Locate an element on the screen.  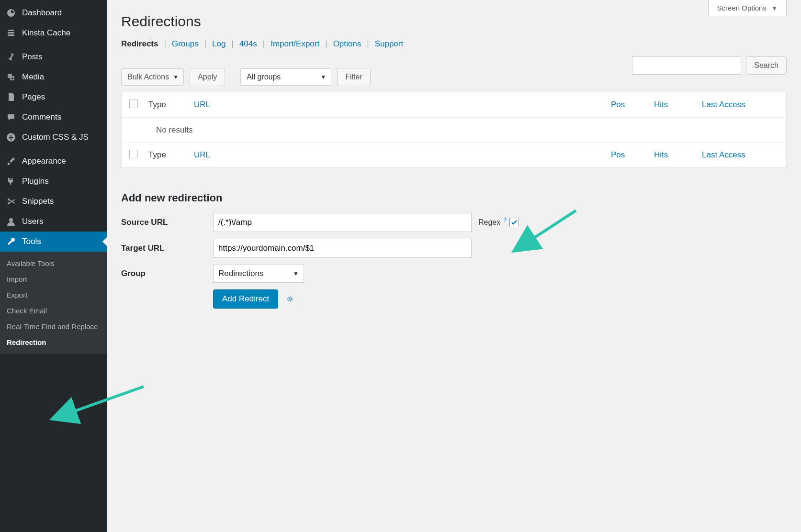
th-url: URL is located at coordinates (402, 105).